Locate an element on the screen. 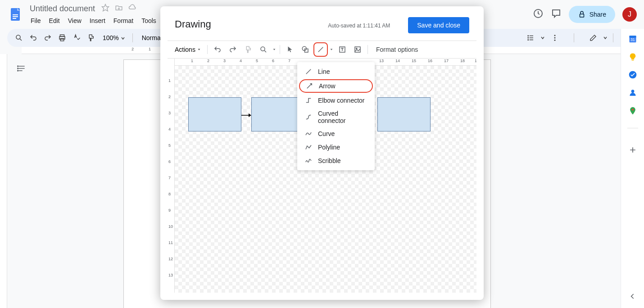  elbow-icon is located at coordinates (308, 100).